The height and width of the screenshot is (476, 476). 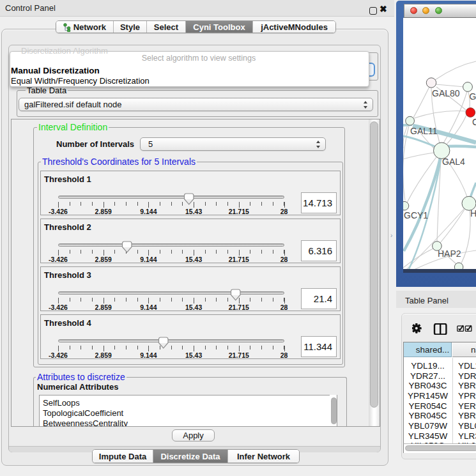 What do you see at coordinates (454, 162) in the screenshot?
I see `svg-text: GAL4` at bounding box center [454, 162].